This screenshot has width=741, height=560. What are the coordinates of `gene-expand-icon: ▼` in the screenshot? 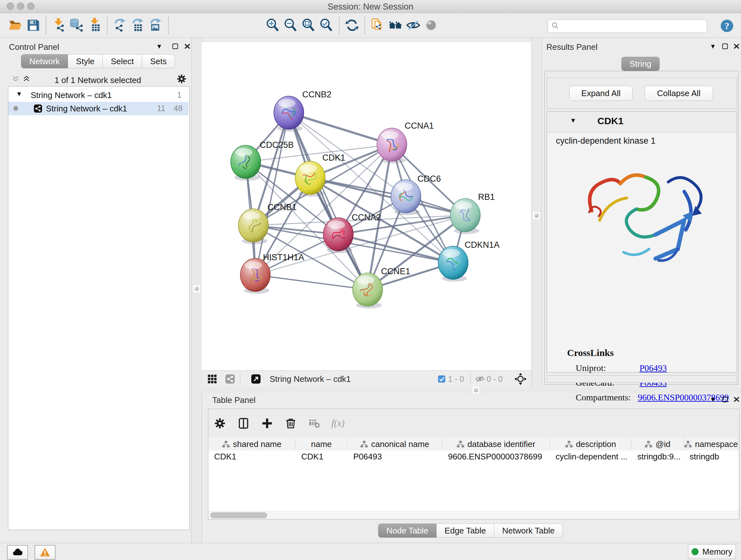 It's located at (573, 121).